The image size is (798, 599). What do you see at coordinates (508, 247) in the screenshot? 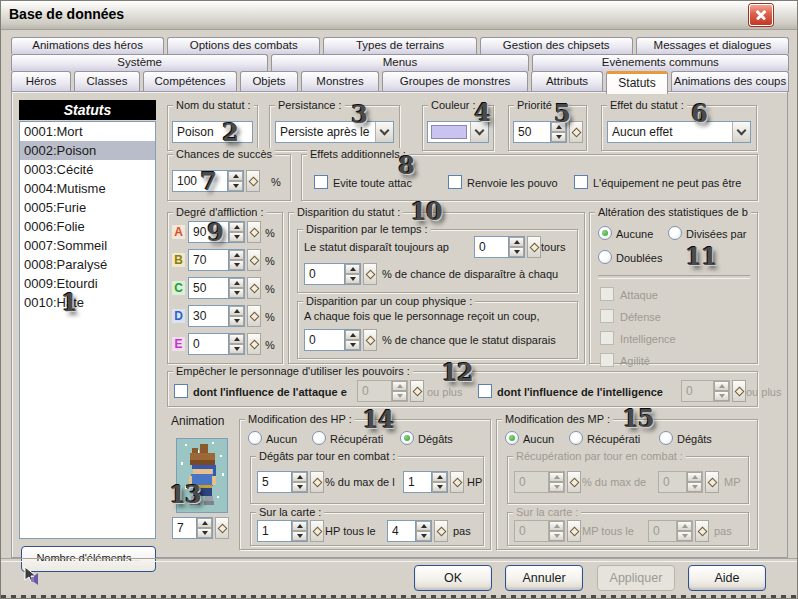
I see `turns-spinner: 0` at bounding box center [508, 247].